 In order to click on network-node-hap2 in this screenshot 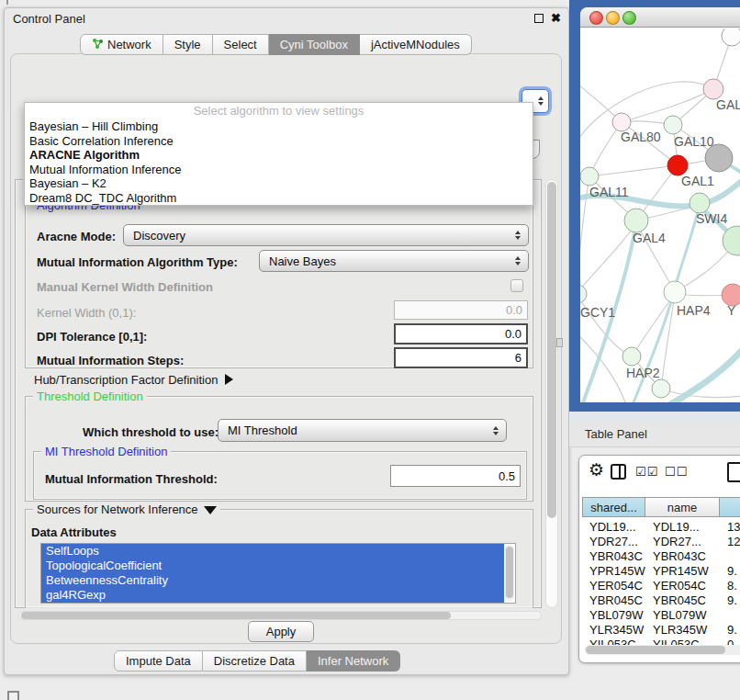, I will do `click(632, 356)`.